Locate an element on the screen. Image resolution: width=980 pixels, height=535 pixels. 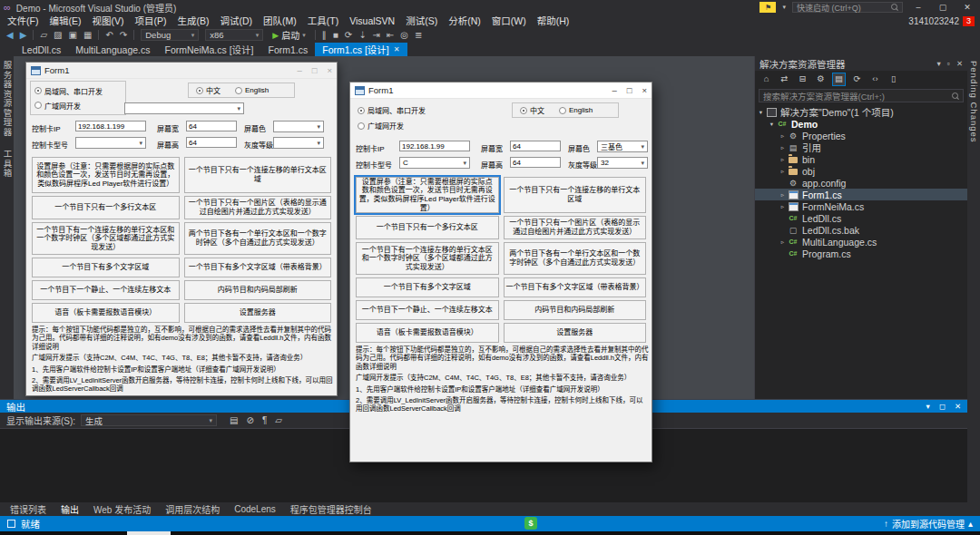
menu-h-12: 帮助(H) is located at coordinates (554, 21).